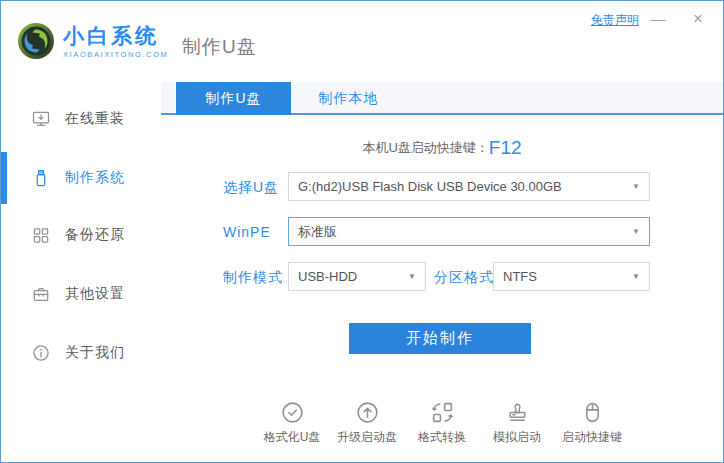 This screenshot has height=463, width=724. I want to click on sidebar-item-label: 其他设置, so click(95, 294).